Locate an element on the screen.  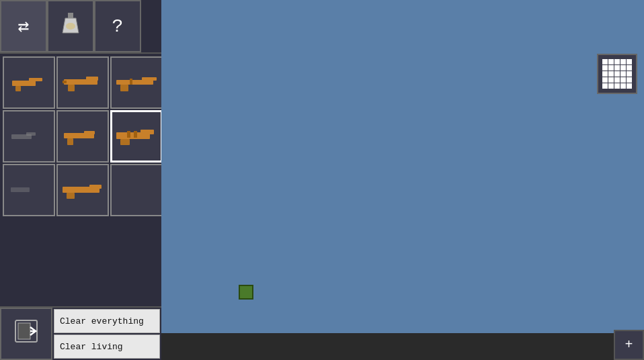
top-toolbar: ⇄ ? is located at coordinates (81, 27).